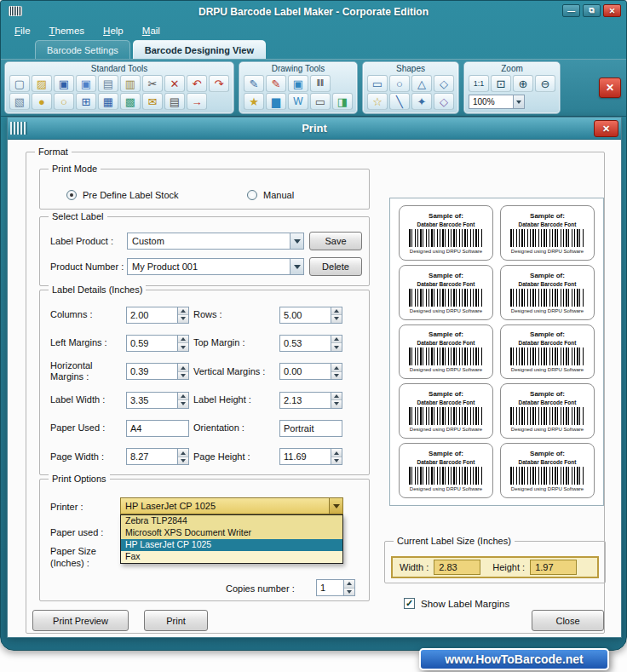 The width and height of the screenshot is (627, 672). I want to click on table-icon: ▦, so click(108, 101).